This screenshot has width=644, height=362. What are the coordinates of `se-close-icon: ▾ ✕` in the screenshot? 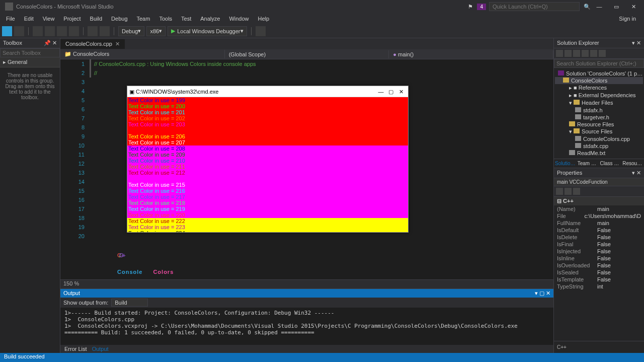 It's located at (636, 43).